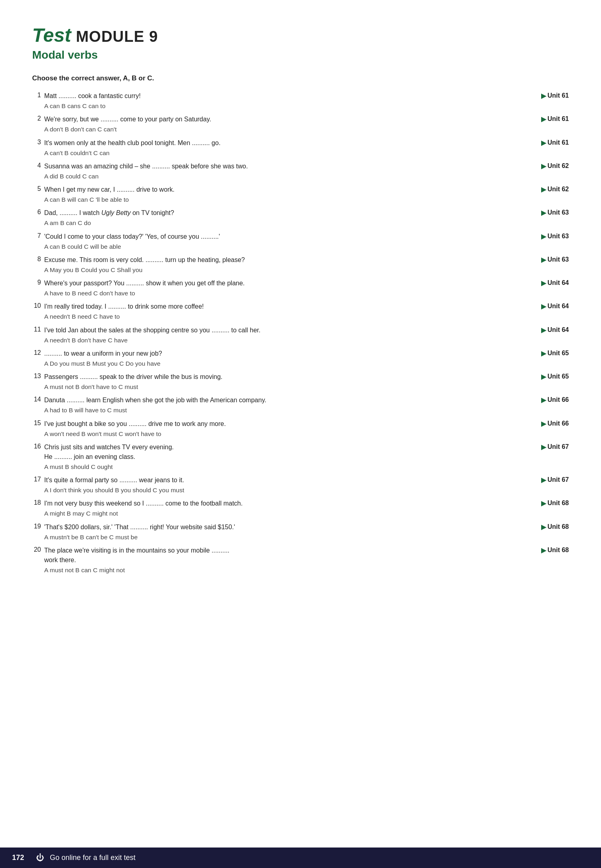  What do you see at coordinates (37, 305) in the screenshot?
I see `question-number: 10` at bounding box center [37, 305].